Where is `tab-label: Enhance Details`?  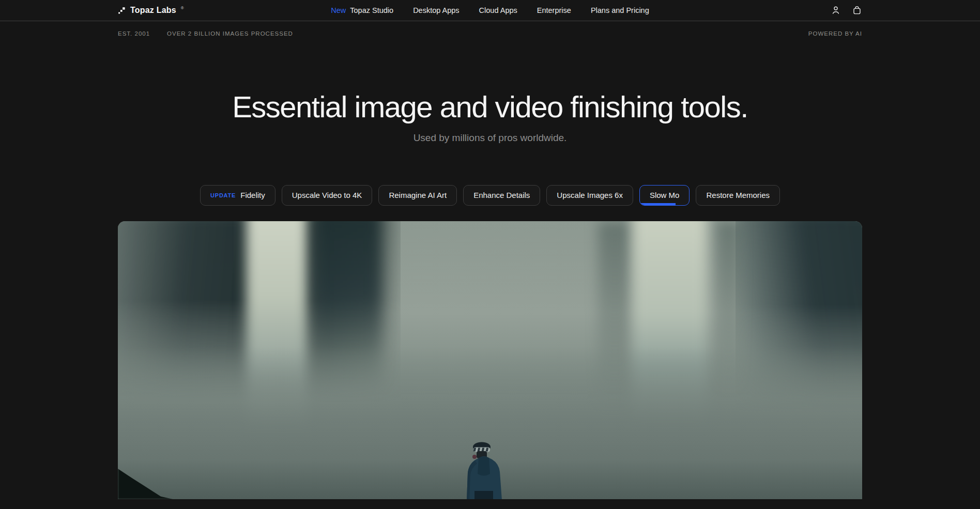
tab-label: Enhance Details is located at coordinates (501, 195).